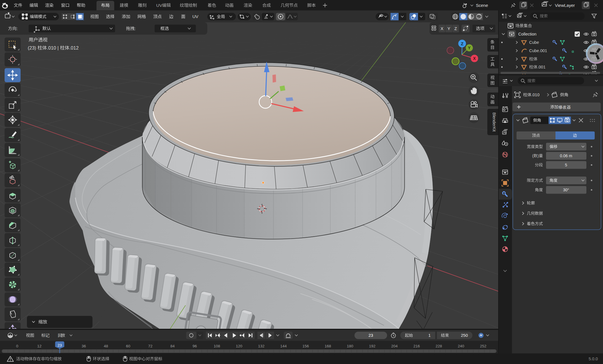  What do you see at coordinates (17, 346) in the screenshot?
I see `svg-text: 0` at bounding box center [17, 346].